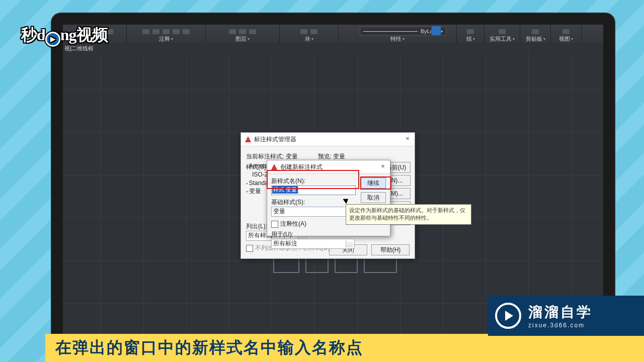 The image size is (644, 362). I want to click on ribbon-label: 特性, so click(397, 39).